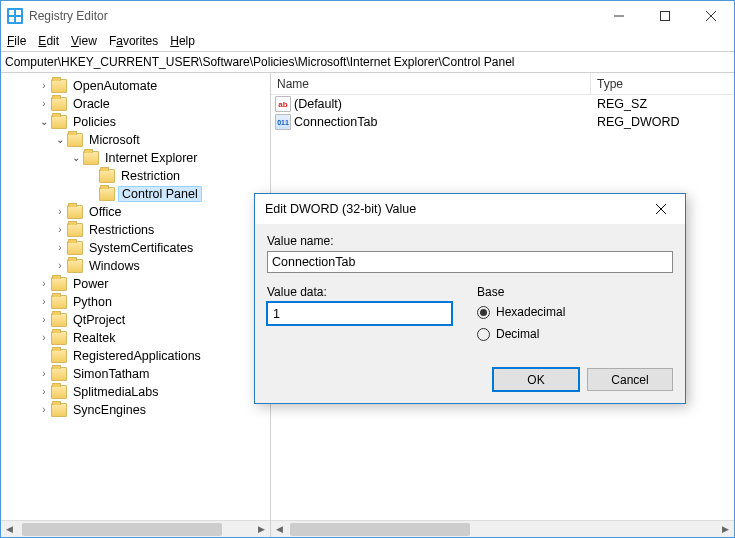 The height and width of the screenshot is (538, 735). What do you see at coordinates (136, 302) in the screenshot?
I see `tree-item: ›Python` at bounding box center [136, 302].